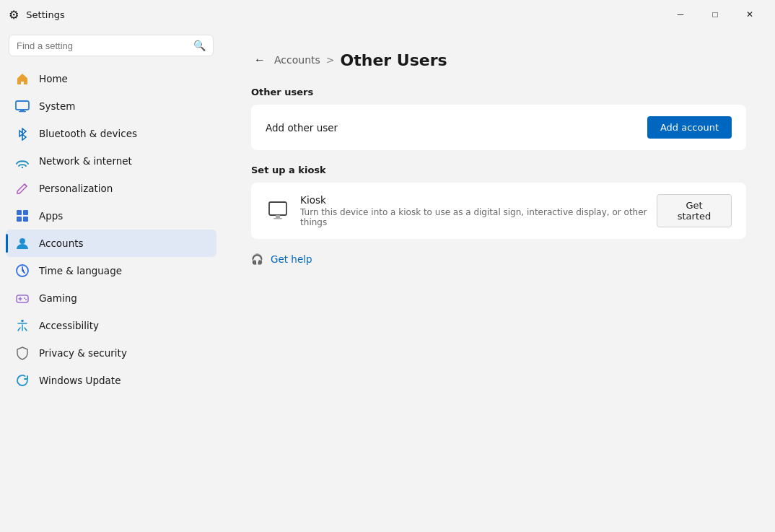 Image resolution: width=775 pixels, height=532 pixels. I want to click on other-users-card: Add other user Add account, so click(499, 127).